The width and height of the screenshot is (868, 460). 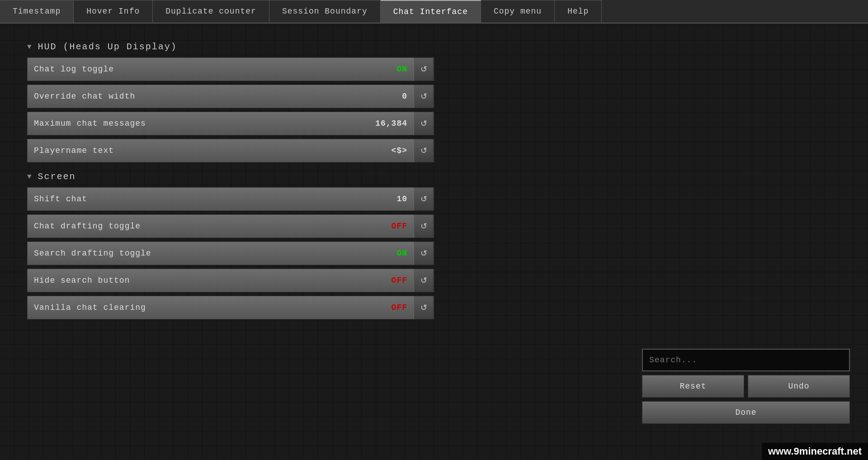 I want to click on tab-chat-interface: Chat Interface, so click(x=431, y=11).